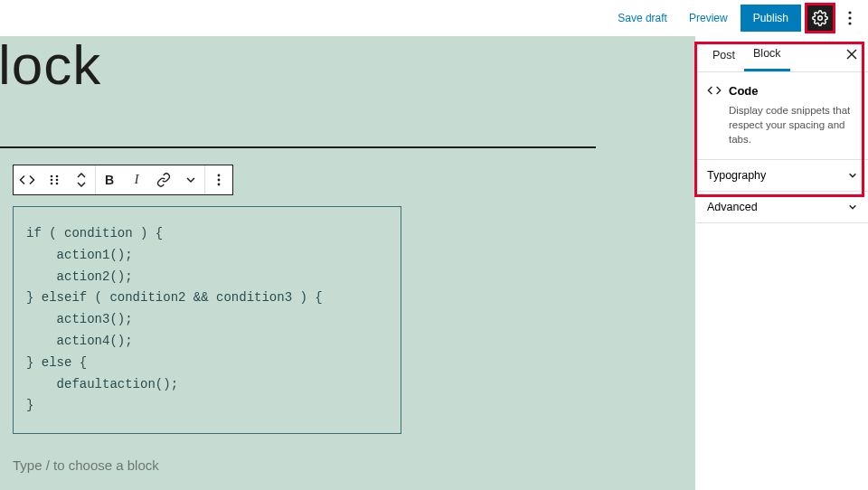 The image size is (868, 490). What do you see at coordinates (782, 54) in the screenshot?
I see `sidebar-tabs: Post Block` at bounding box center [782, 54].